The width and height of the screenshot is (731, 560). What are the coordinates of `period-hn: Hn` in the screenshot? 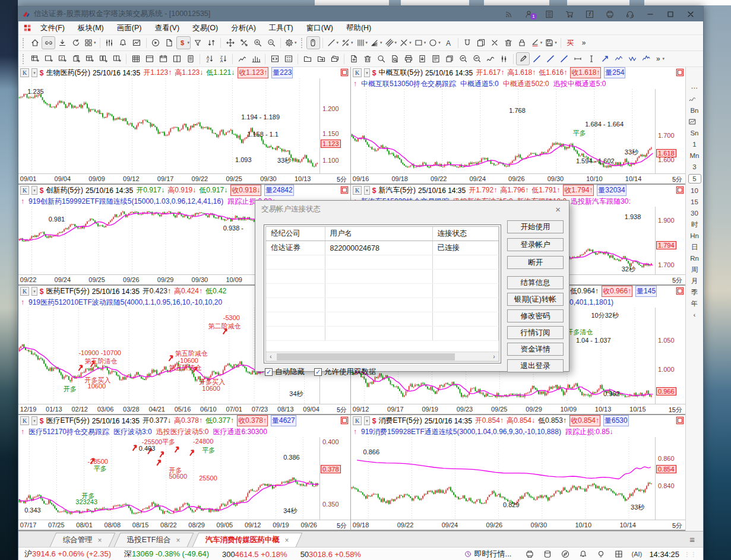 It's located at (695, 236).